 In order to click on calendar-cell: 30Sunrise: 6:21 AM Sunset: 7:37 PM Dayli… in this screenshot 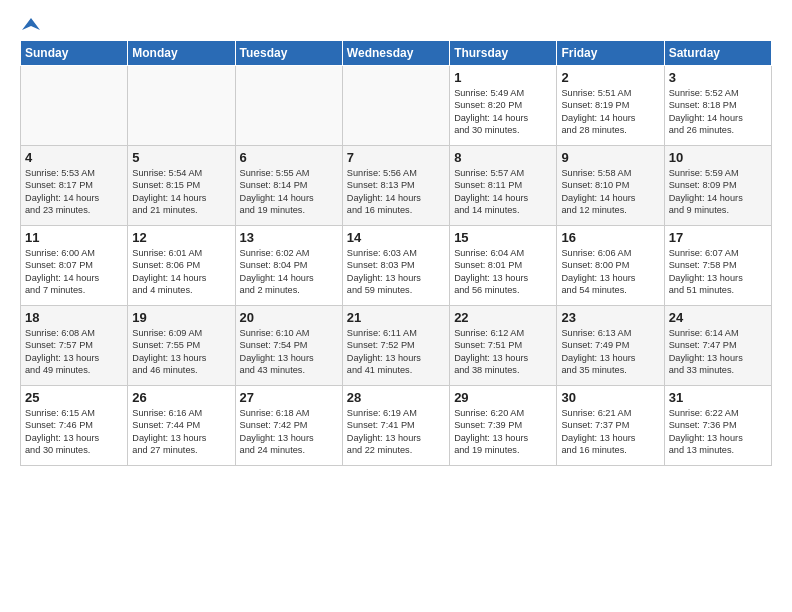, I will do `click(610, 426)`.